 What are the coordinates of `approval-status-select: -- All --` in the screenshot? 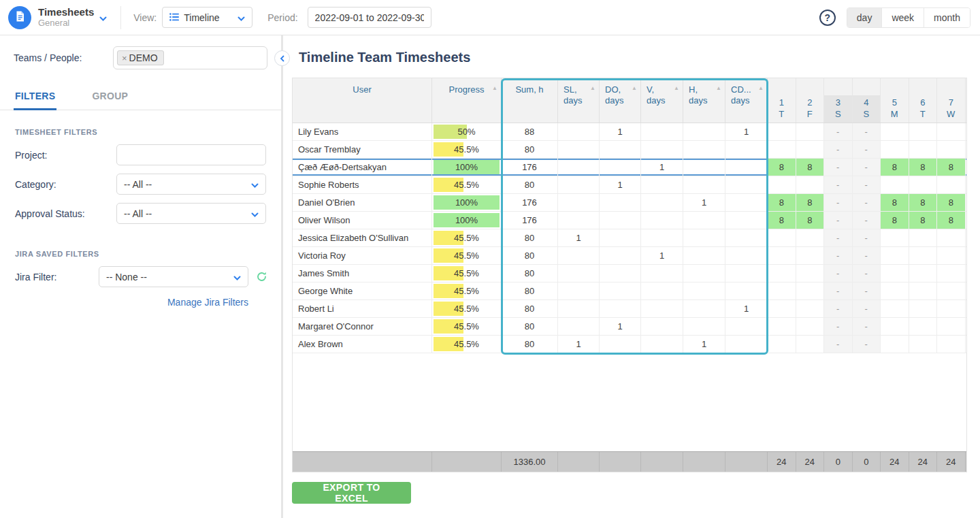 It's located at (191, 214).